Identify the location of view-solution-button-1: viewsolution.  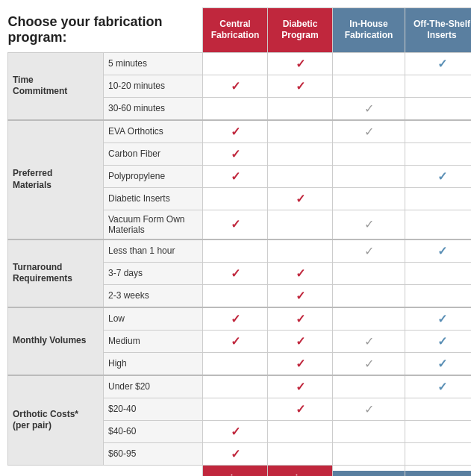
(300, 471).